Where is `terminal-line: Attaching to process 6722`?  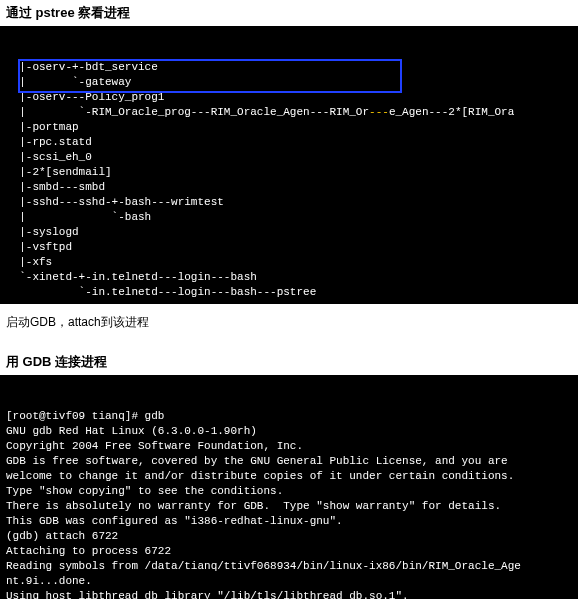 terminal-line: Attaching to process 6722 is located at coordinates (289, 552).